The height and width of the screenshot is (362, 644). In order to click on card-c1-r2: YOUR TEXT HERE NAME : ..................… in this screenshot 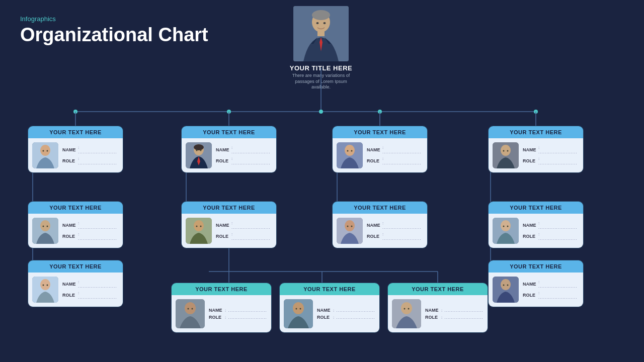, I will do `click(75, 225)`.